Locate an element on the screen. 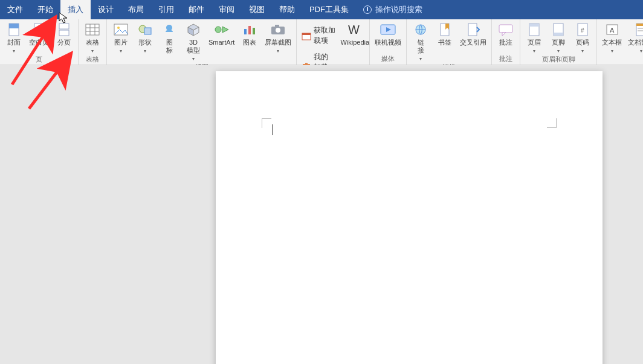 The width and height of the screenshot is (643, 364). header-button: 页眉 is located at coordinates (534, 37).